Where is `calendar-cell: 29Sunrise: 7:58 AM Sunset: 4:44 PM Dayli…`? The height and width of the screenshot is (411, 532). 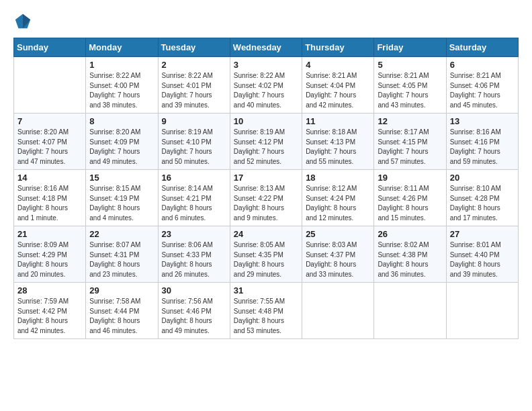 calendar-cell: 29Sunrise: 7:58 AM Sunset: 4:44 PM Dayli… is located at coordinates (122, 311).